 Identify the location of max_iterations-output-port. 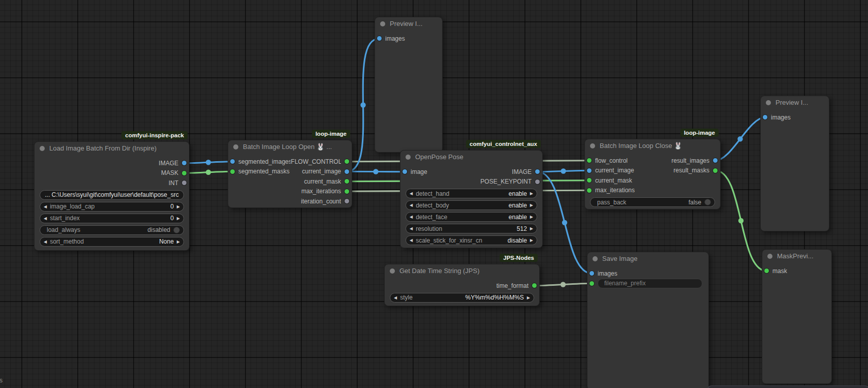
(347, 191).